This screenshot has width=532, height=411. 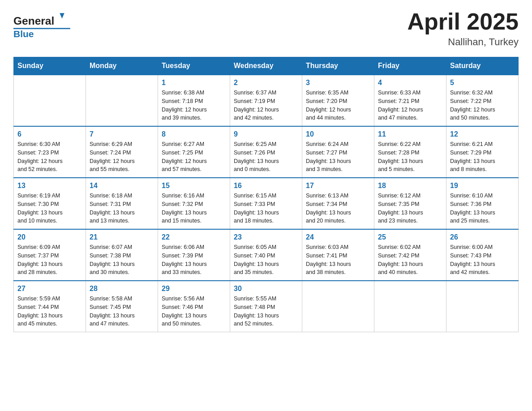 I want to click on week-row-5: 27Sunrise: 5:59 AMSunset: 7:44 PMDayligh…, so click(x=266, y=306).